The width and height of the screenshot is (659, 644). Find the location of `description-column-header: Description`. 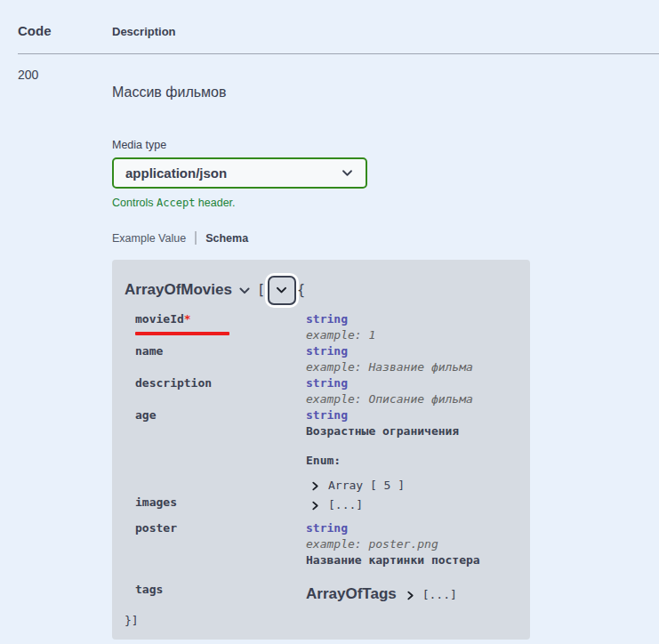

description-column-header: Description is located at coordinates (144, 30).